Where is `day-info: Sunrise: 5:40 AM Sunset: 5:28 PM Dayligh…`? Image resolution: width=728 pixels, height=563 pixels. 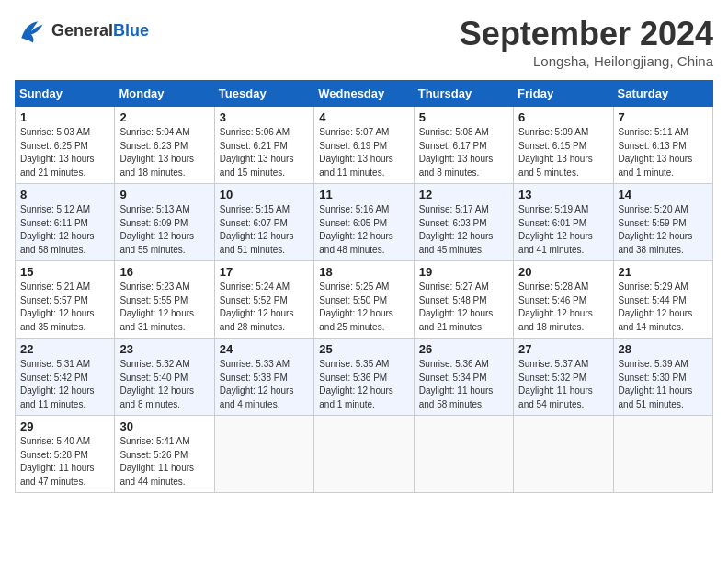
day-info: Sunrise: 5:40 AM Sunset: 5:28 PM Dayligh… is located at coordinates (64, 462).